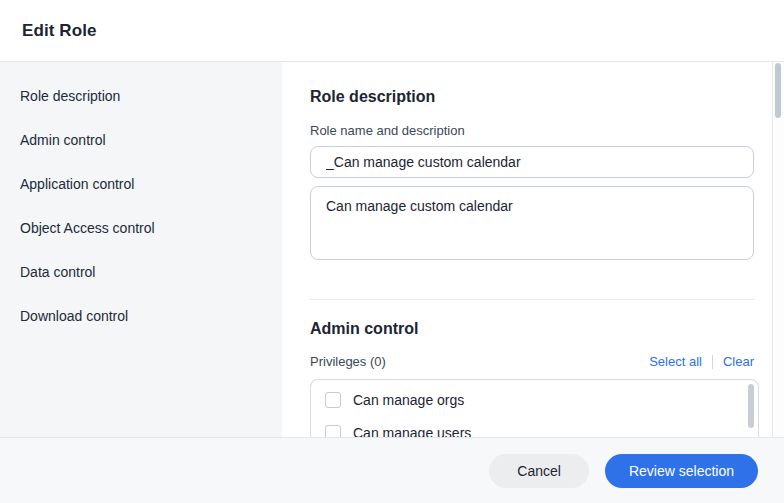  What do you see at coordinates (534, 426) in the screenshot?
I see `list-item: Can manage users` at bounding box center [534, 426].